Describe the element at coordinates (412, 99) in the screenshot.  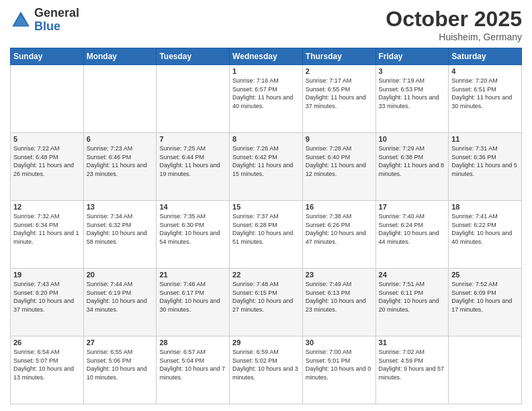
I see `calendar-cell: 3Sunrise: 7:19 AMSunset: 6:53 PMDaylight…` at that location.